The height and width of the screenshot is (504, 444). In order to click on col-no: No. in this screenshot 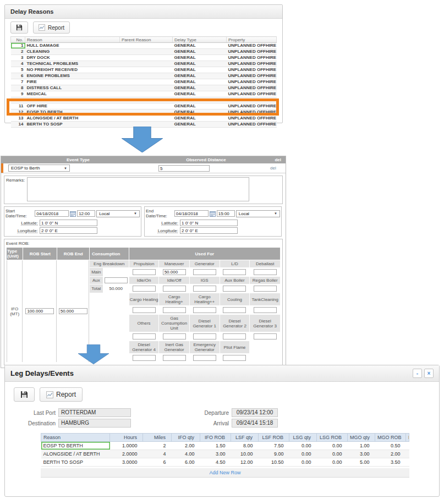, I will do `click(18, 40)`.